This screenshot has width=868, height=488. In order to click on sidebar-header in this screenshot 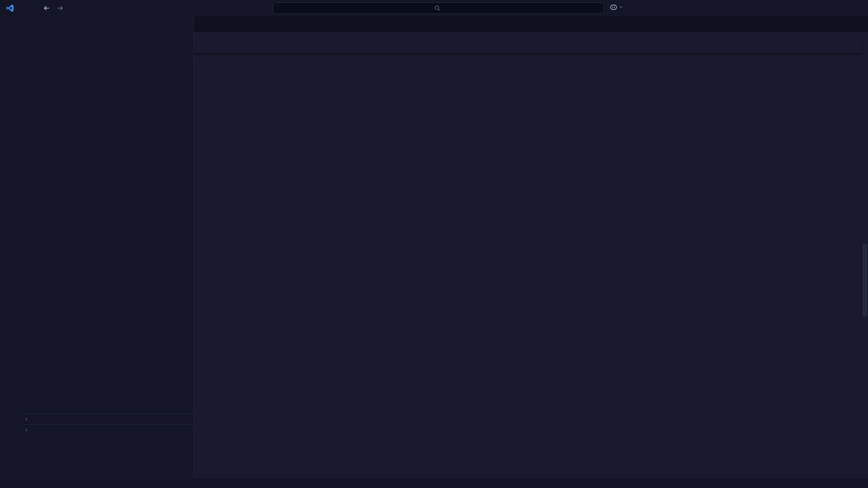, I will do `click(108, 24)`.